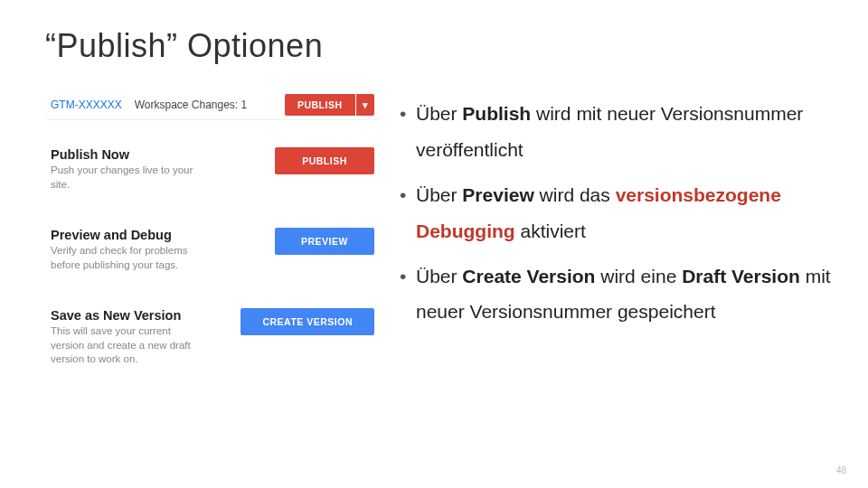  Describe the element at coordinates (127, 258) in the screenshot. I see `option-desc: Verify and check for problems before pub…` at that location.